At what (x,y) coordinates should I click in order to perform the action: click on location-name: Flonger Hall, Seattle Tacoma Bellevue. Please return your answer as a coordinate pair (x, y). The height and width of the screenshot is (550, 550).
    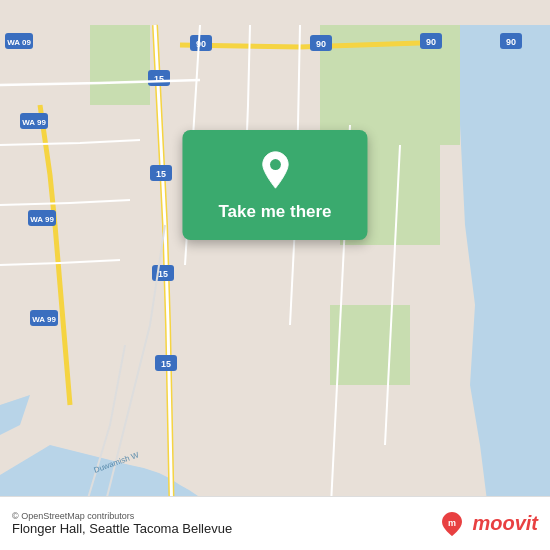
    Looking at the image, I should click on (122, 528).